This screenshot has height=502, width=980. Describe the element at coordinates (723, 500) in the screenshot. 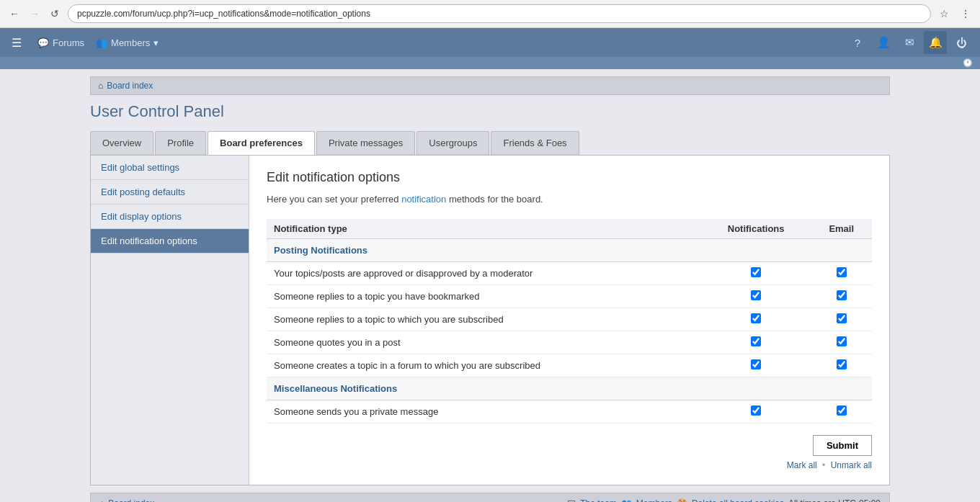

I see `footer-right: 🛡 The team 👥 Members 🍪 Delete all board …` at that location.